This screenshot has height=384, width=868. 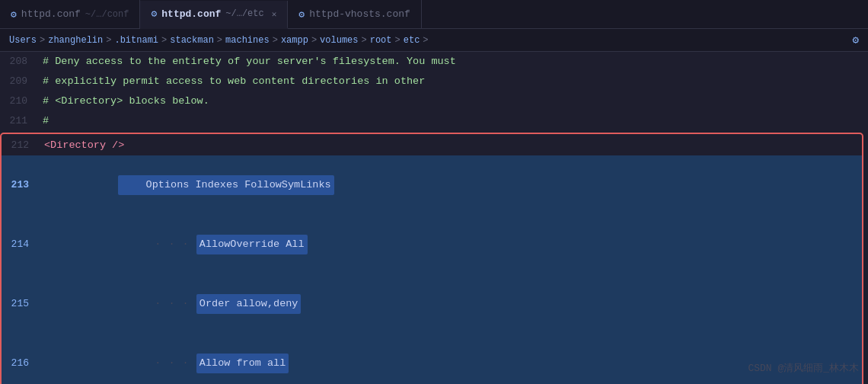 I want to click on line-num-212: 212, so click(x=21, y=146).